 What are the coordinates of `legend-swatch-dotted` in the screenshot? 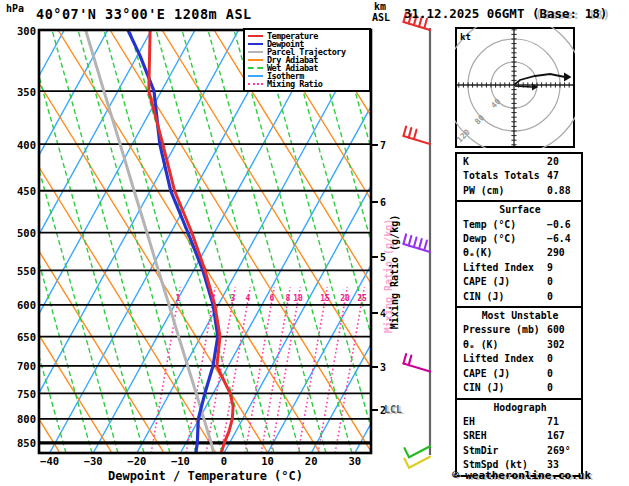 It's located at (256, 84).